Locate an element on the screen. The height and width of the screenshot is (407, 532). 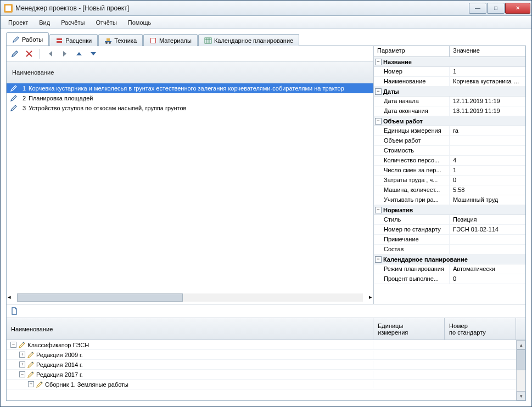
prop-value: 13.11.2019 11:19 is located at coordinates (488, 111).